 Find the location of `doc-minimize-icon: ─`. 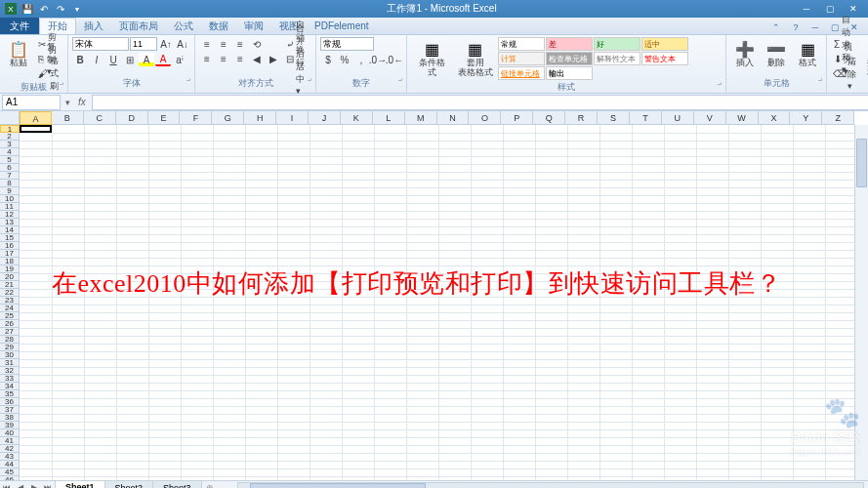

doc-minimize-icon: ─ is located at coordinates (815, 27).